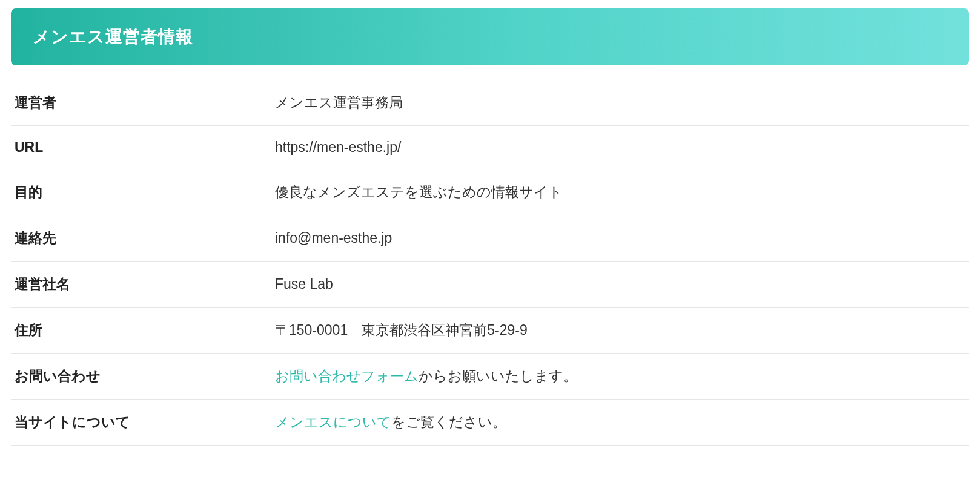 The image size is (980, 500). What do you see at coordinates (490, 285) in the screenshot?
I see `table-row: 運営社名 Fuse Lab` at bounding box center [490, 285].